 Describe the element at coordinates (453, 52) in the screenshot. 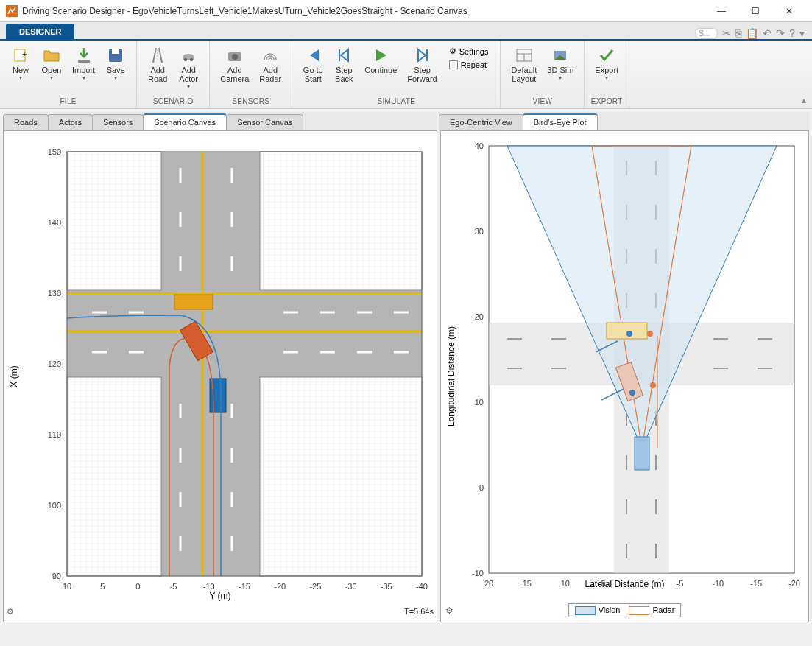

I see `gear-icon: ⚙` at that location.